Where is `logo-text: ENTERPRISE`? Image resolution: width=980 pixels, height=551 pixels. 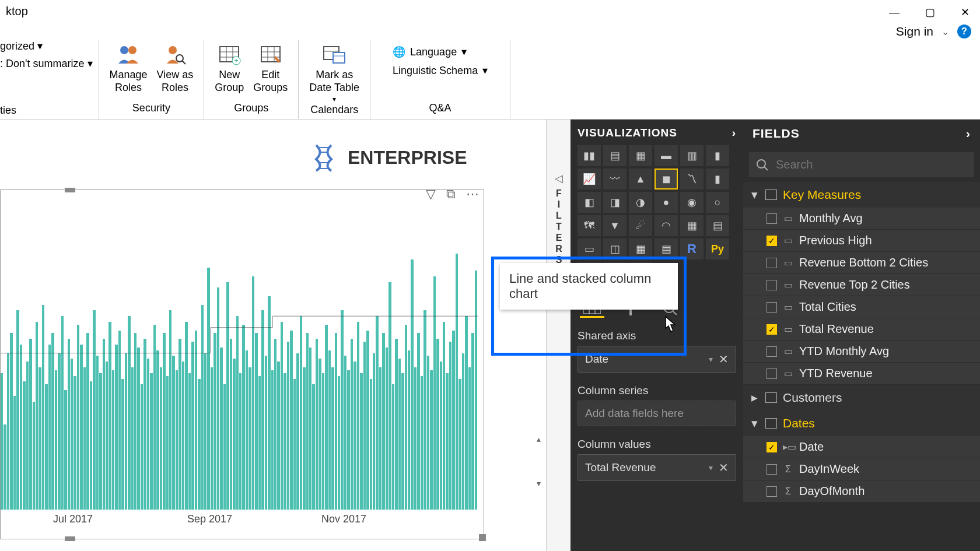
logo-text: ENTERPRISE is located at coordinates (407, 157).